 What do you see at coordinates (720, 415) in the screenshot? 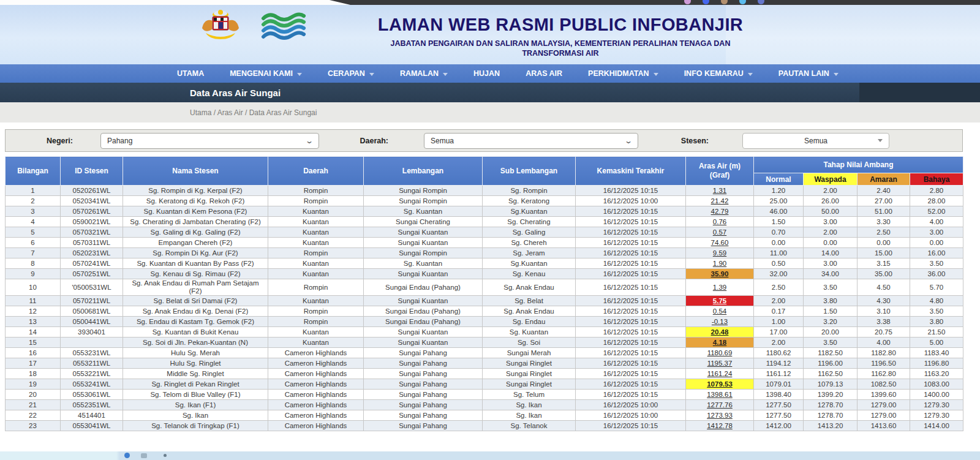
I see `aras-air-graf-link: 1273.93` at bounding box center [720, 415].